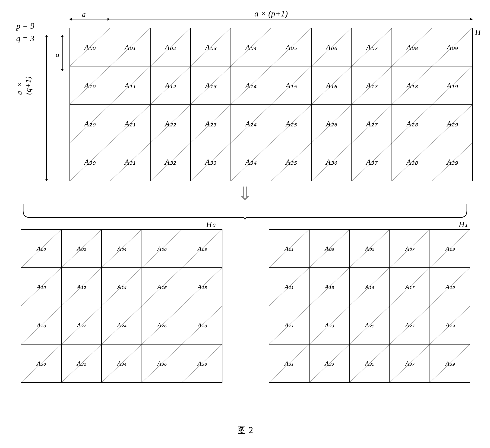  Describe the element at coordinates (369, 363) in the screenshot. I see `grid-cell: A₃₅` at that location.